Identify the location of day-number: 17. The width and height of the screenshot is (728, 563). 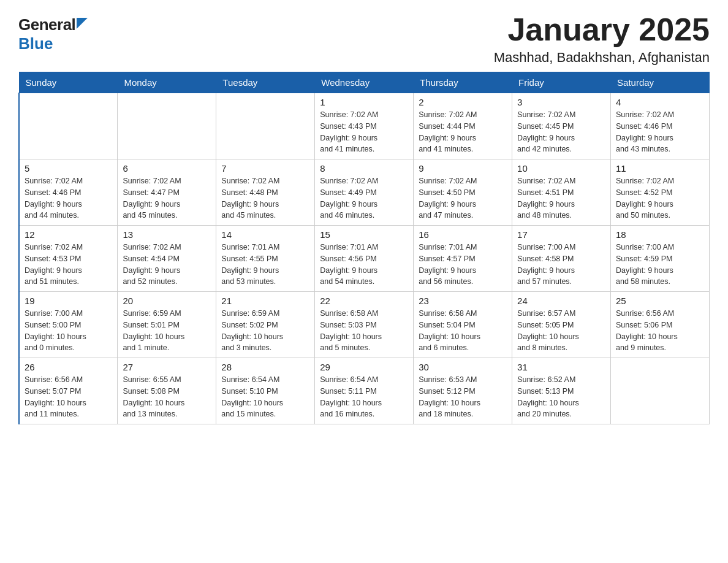
(561, 234).